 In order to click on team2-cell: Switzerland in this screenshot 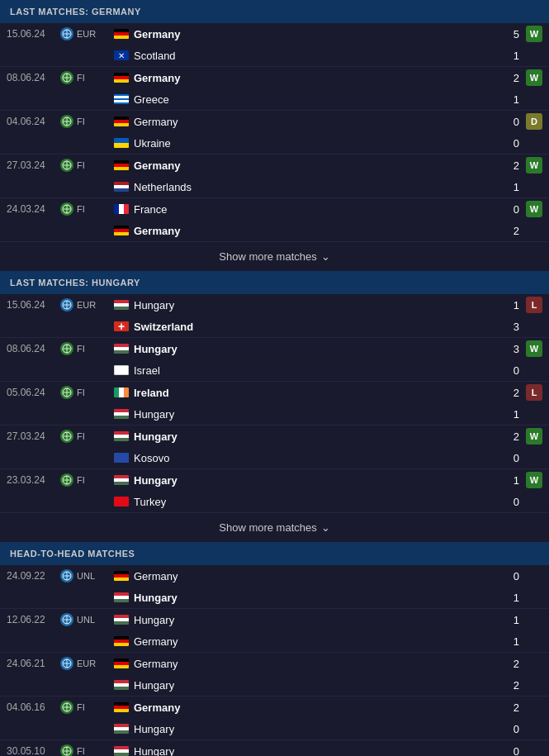, I will do `click(304, 327)`.